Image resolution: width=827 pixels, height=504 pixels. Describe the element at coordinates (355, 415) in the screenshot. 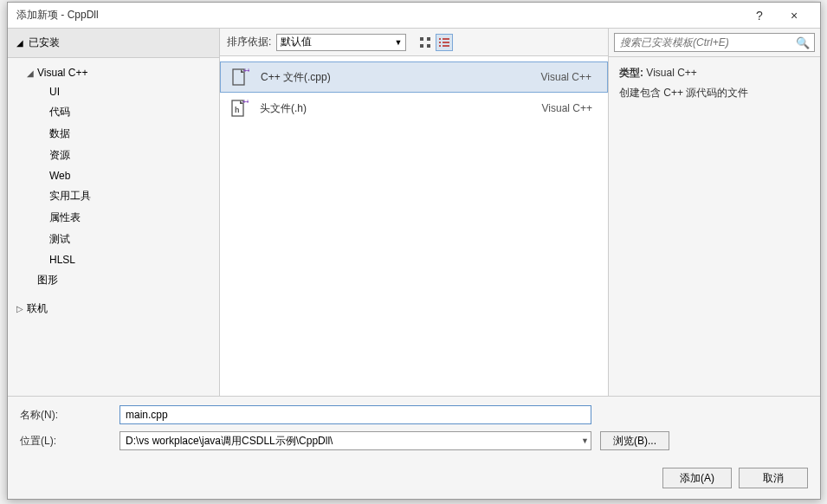

I see `name-input` at that location.